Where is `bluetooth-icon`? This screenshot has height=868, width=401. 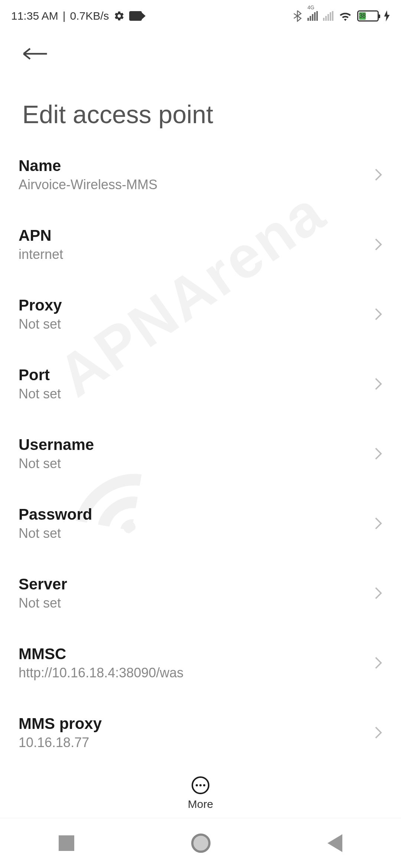 bluetooth-icon is located at coordinates (297, 16).